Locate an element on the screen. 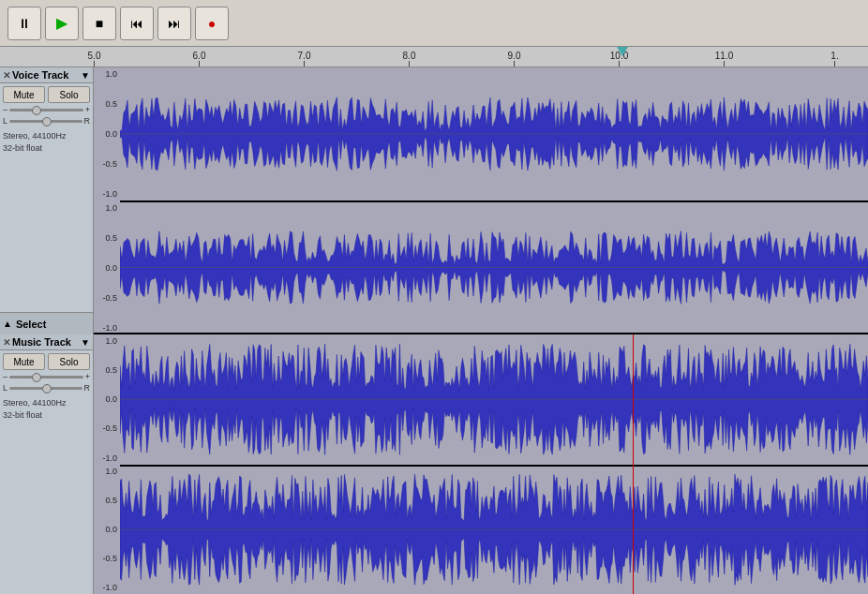 Image resolution: width=868 pixels, height=594 pixels. music-pan-slider is located at coordinates (45, 388).